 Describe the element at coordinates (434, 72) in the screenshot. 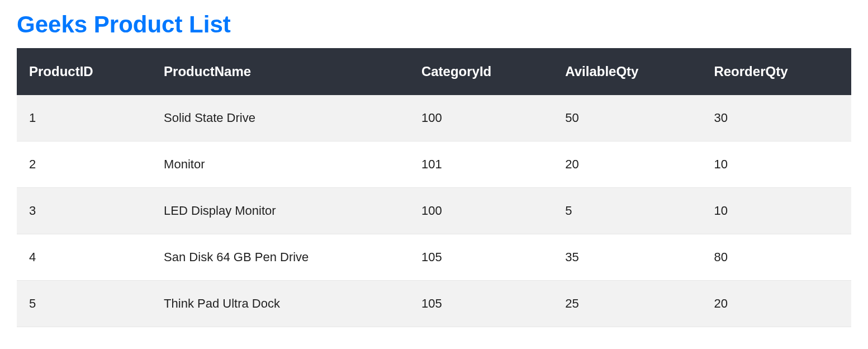

I see `table-header-row: ProductID ProductName CategoryId Avilabl…` at that location.